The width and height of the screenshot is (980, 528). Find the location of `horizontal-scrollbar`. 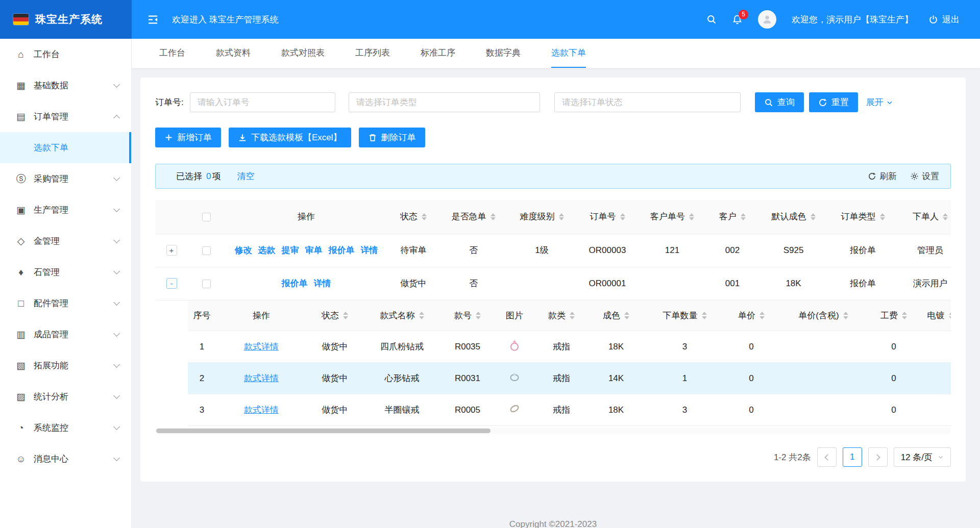

horizontal-scrollbar is located at coordinates (553, 431).